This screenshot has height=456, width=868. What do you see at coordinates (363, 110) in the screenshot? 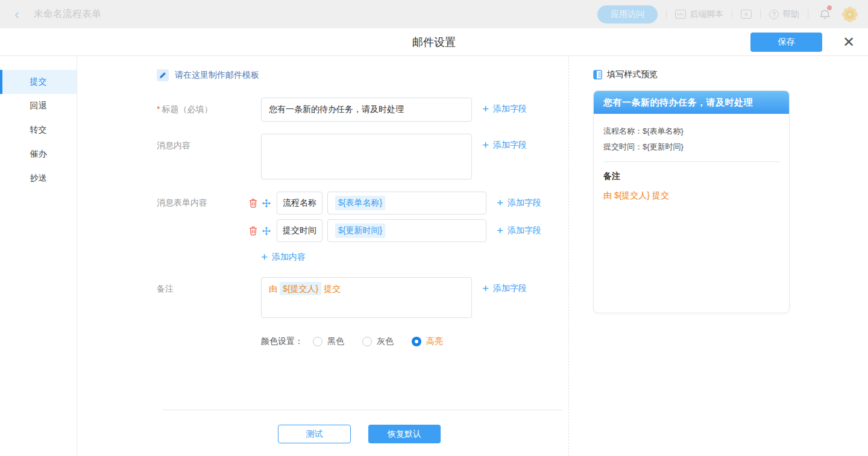
I see `title-field-row: *标题（必填） + 添加字段` at bounding box center [363, 110].